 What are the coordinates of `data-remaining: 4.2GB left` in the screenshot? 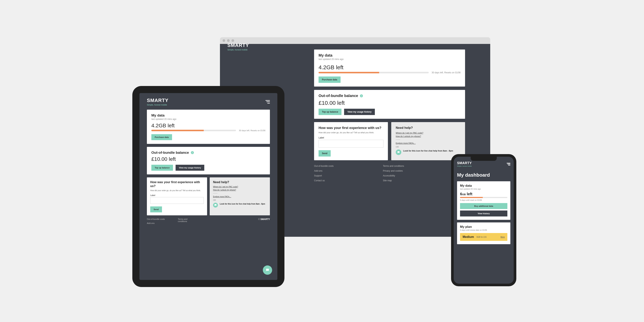 It's located at (331, 67).